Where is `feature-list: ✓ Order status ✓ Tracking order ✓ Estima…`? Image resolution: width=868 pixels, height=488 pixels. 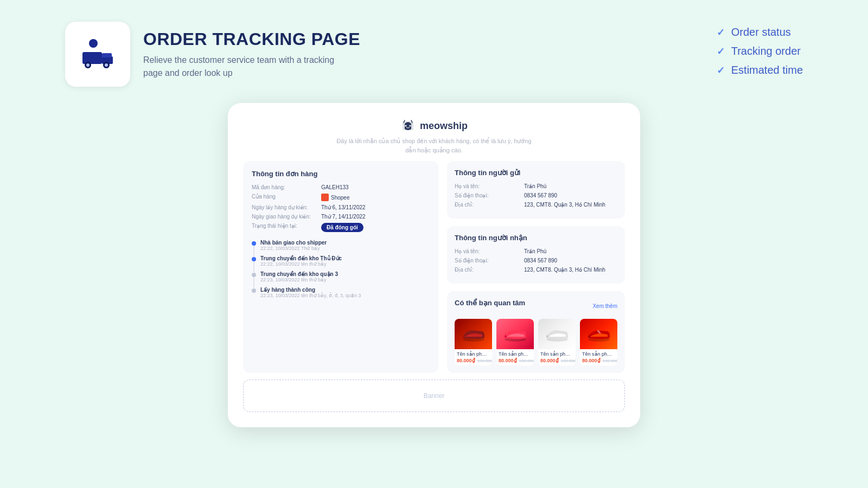 feature-list: ✓ Order status ✓ Tracking order ✓ Estima… is located at coordinates (760, 49).